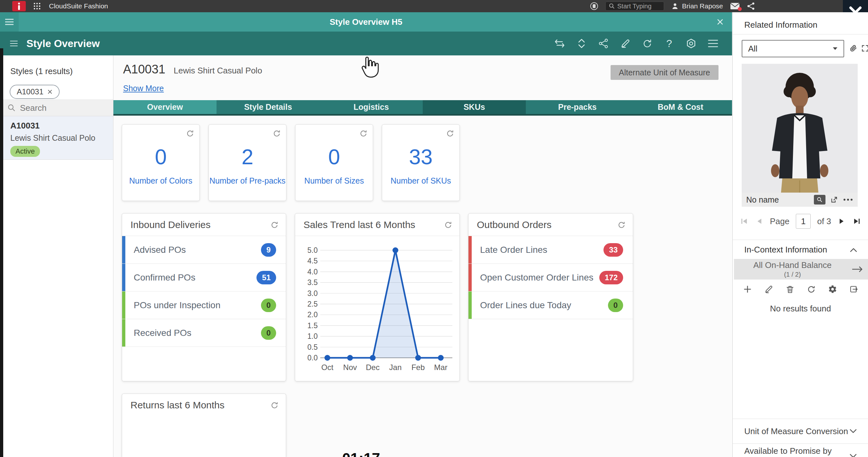 This screenshot has height=457, width=868. I want to click on atp-by-branch-section: Available to Promise by Branch, so click(800, 451).